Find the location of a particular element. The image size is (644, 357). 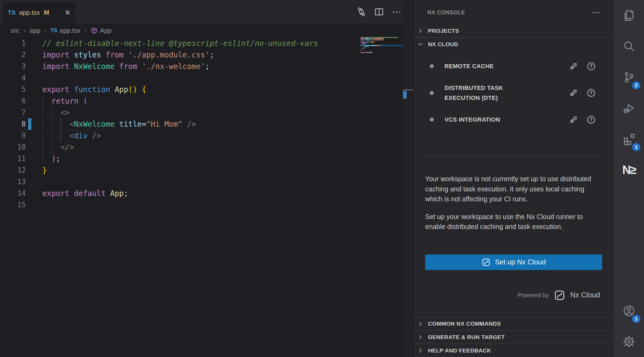

code-text: ); is located at coordinates (51, 159).